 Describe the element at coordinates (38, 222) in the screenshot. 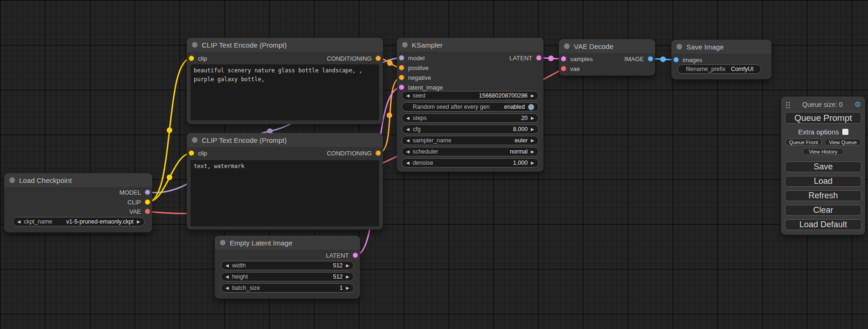

I see `widget-label: ckpt_name` at that location.